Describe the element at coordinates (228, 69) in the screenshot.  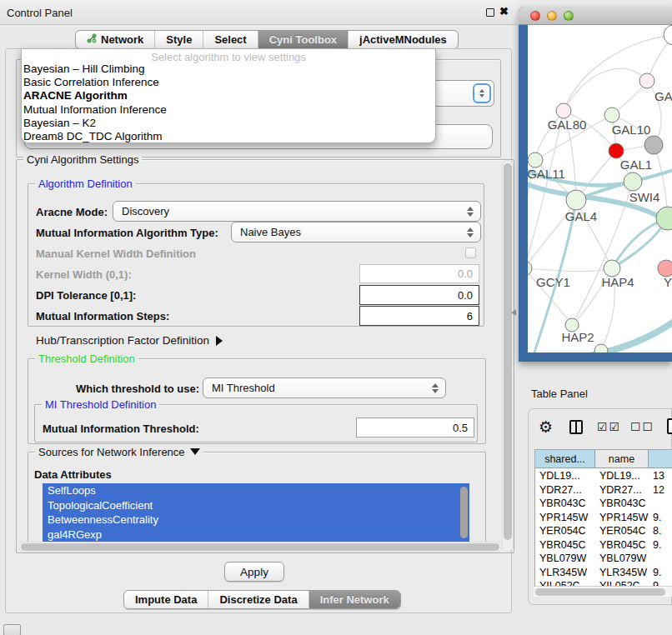
I see `algorithm-option-bayesian-hill-climbing: Bayesian – Hill Climbing` at that location.